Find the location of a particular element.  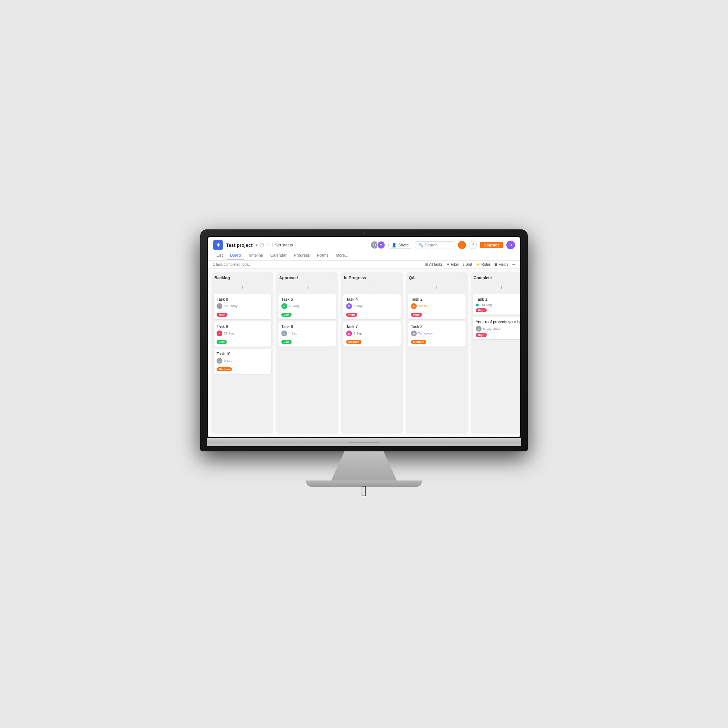

sort-button: ↕ Sort is located at coordinates (467, 265).